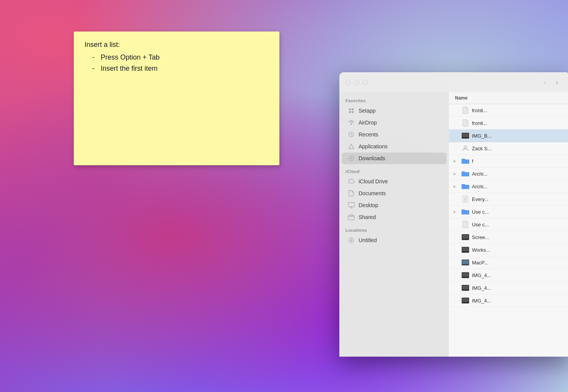  I want to click on sidebar-item-shared: Shared, so click(394, 217).